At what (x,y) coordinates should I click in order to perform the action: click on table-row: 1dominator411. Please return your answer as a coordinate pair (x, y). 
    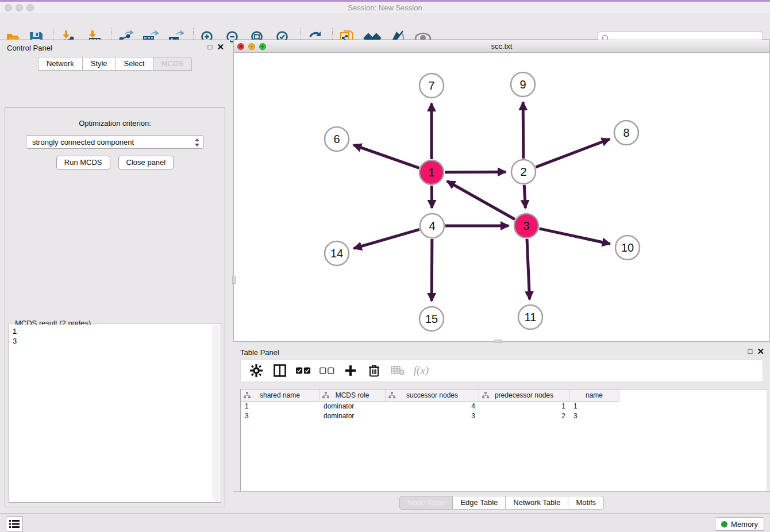
    Looking at the image, I should click on (503, 407).